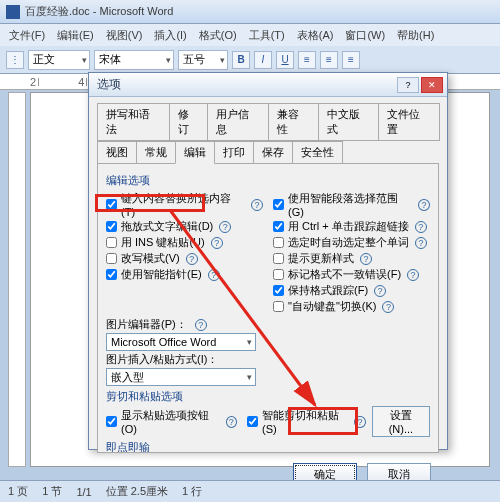  Describe the element at coordinates (184, 242) in the screenshot. I see `check-option: 用 INS 键粘贴(U)?` at that location.